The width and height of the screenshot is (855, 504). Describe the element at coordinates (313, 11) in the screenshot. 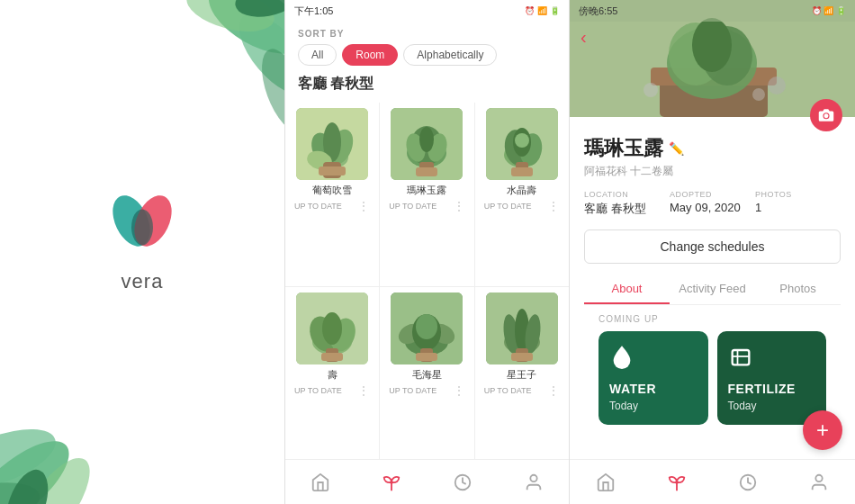

I see `status-time-2: 下午1:05` at that location.